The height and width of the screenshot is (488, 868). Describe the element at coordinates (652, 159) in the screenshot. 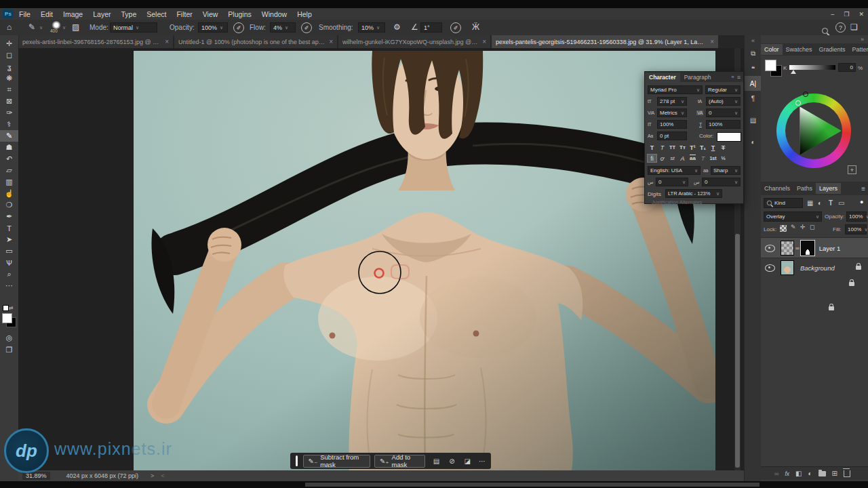

I see `standard-ligatures-button: fi` at that location.